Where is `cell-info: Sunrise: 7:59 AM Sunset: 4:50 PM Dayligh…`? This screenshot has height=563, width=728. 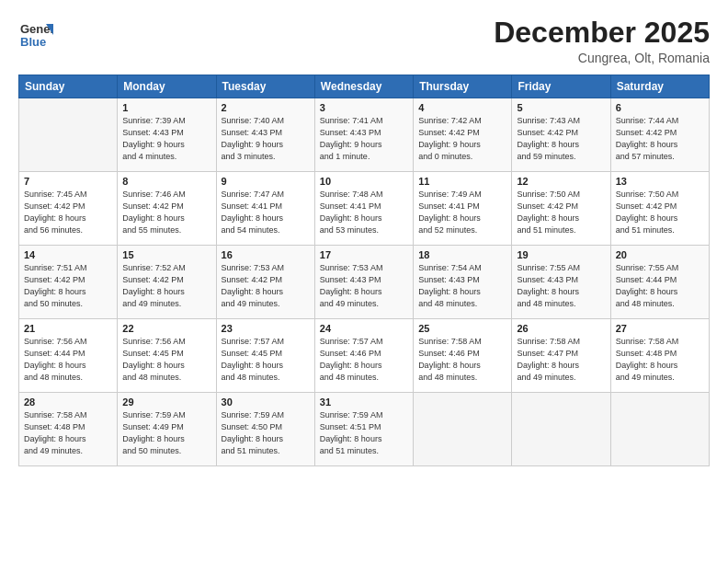 cell-info: Sunrise: 7:59 AM Sunset: 4:50 PM Dayligh… is located at coordinates (266, 433).